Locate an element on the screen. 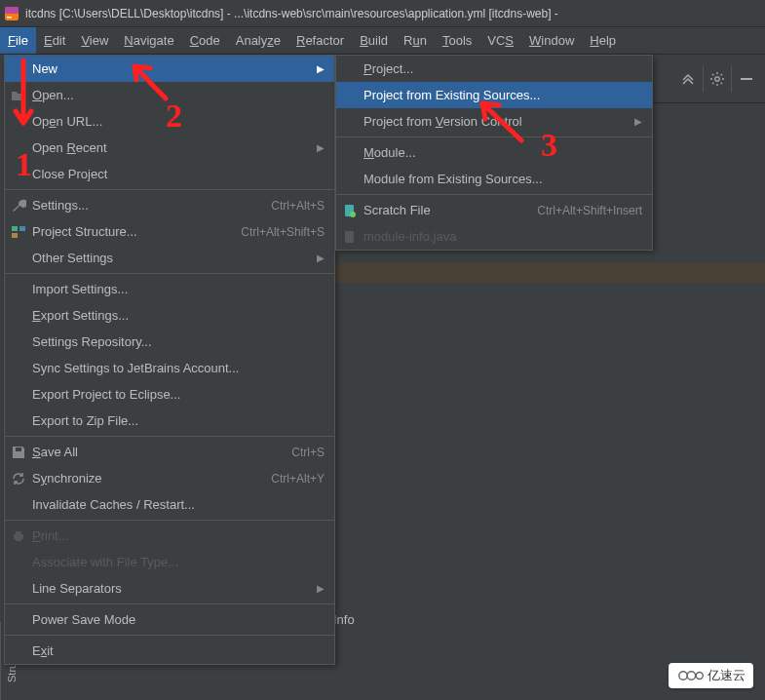 The height and width of the screenshot is (700, 765). menu-edit: Edit is located at coordinates (55, 41).